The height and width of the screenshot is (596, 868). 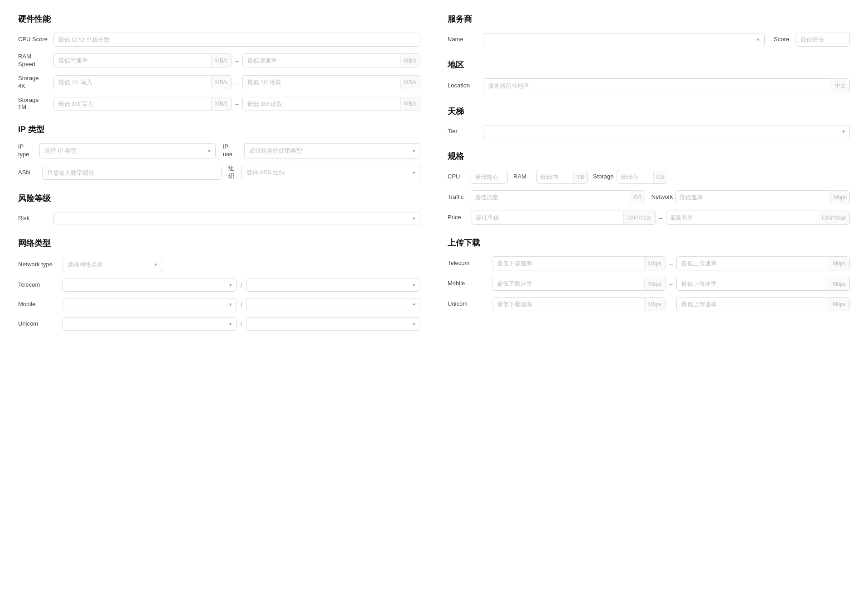 I want to click on mobile-select-2: ▾, so click(x=333, y=304).